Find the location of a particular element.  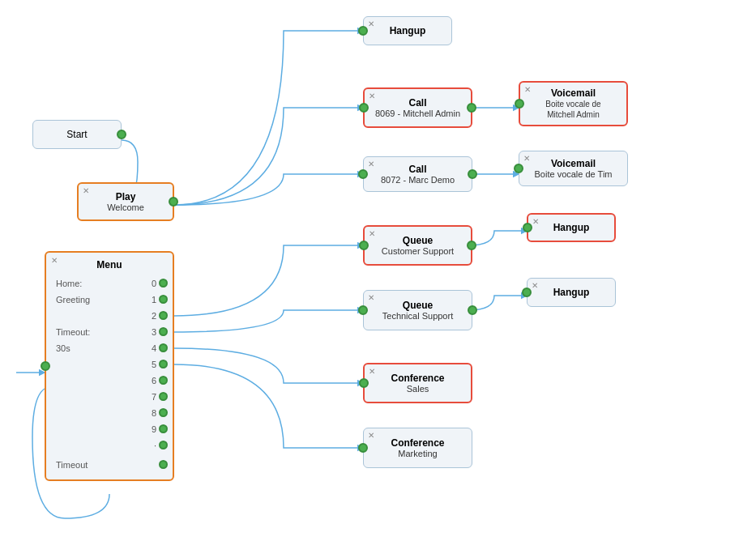

menu-num-3: 3 is located at coordinates (154, 332).